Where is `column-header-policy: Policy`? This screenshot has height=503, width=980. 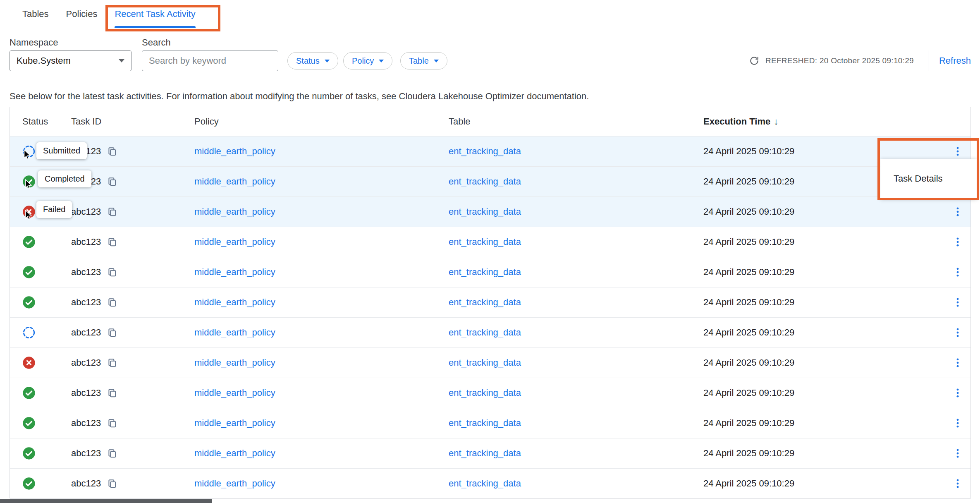
column-header-policy: Policy is located at coordinates (207, 122).